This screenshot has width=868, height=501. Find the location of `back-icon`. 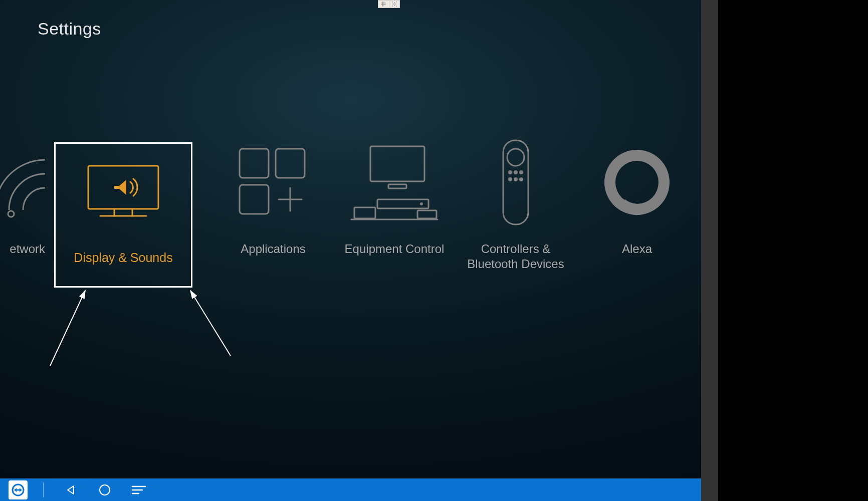

back-icon is located at coordinates (71, 490).